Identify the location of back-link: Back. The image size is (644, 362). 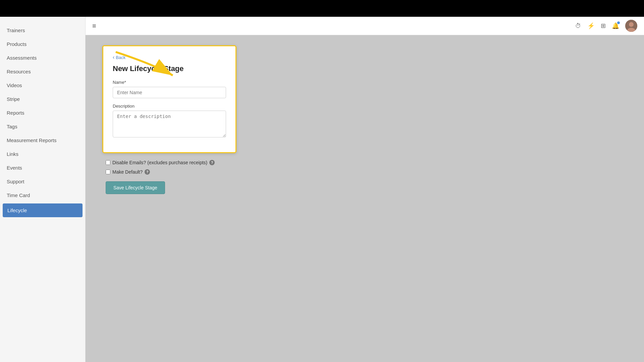
(169, 57).